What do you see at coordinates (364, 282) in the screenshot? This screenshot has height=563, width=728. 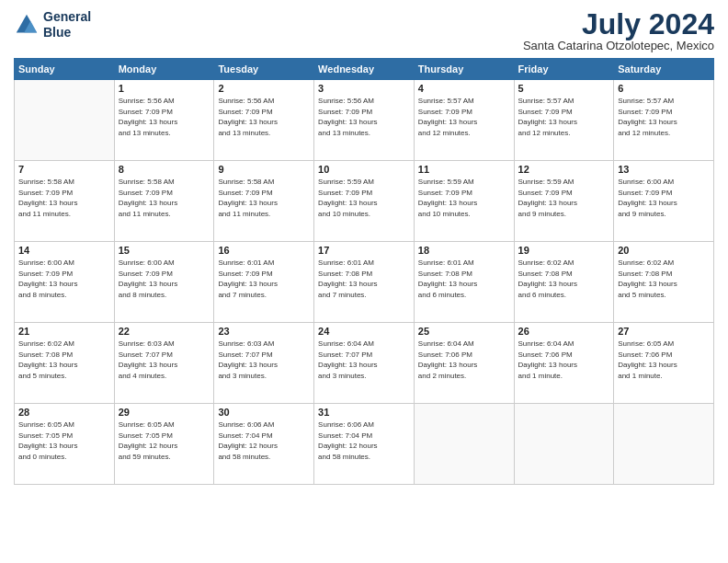 I see `calendar-week-row: 14Sunrise: 6:00 AM Sunset: 7:09 PM Dayli…` at bounding box center [364, 282].